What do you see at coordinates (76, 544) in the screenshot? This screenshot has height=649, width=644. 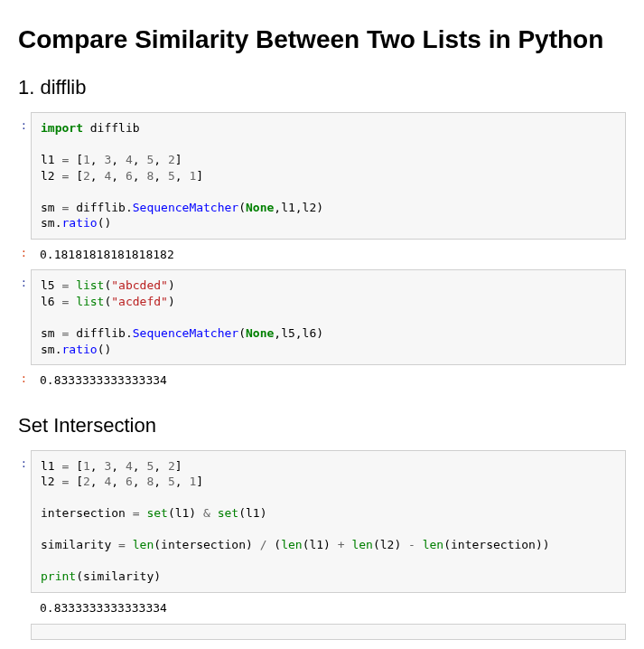 I see `var: similarity` at bounding box center [76, 544].